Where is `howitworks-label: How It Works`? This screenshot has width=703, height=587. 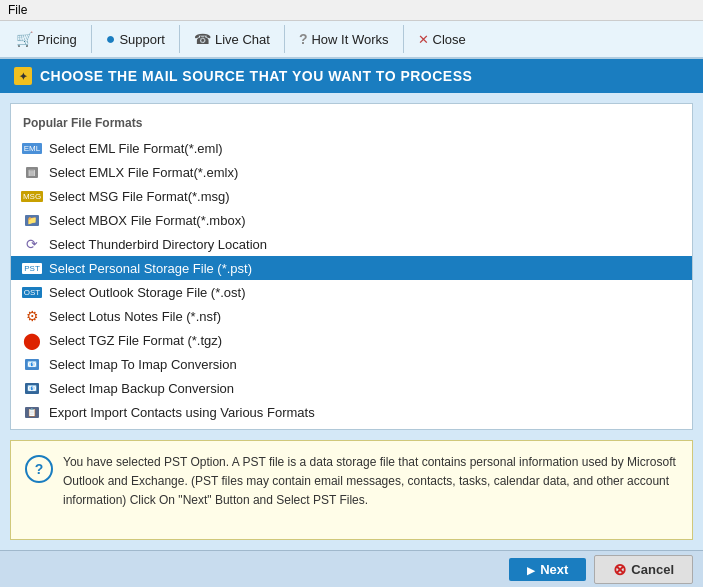
howitworks-label: How It Works is located at coordinates (350, 40).